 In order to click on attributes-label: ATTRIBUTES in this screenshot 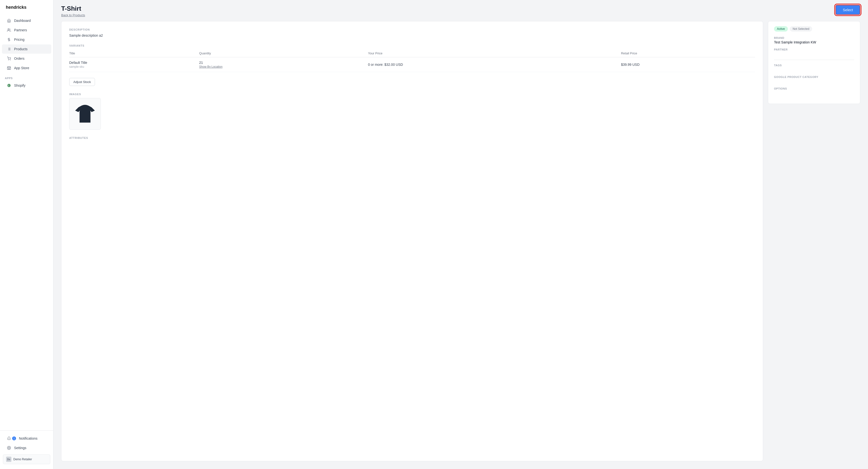, I will do `click(412, 138)`.